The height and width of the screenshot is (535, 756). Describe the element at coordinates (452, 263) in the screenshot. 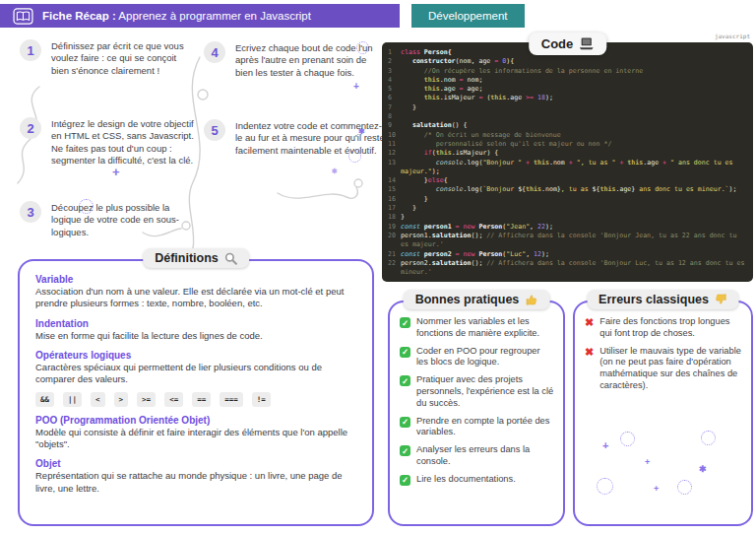

I see `code-token: salutation` at that location.